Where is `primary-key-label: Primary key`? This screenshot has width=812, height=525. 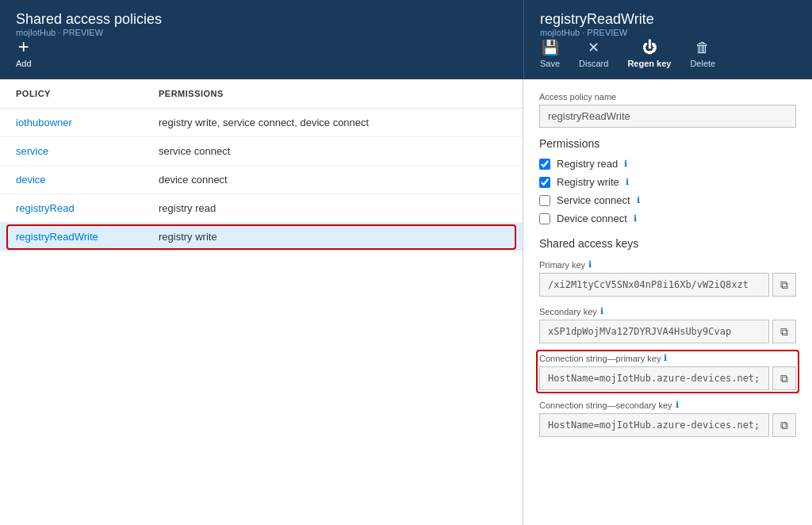 primary-key-label: Primary key is located at coordinates (562, 265).